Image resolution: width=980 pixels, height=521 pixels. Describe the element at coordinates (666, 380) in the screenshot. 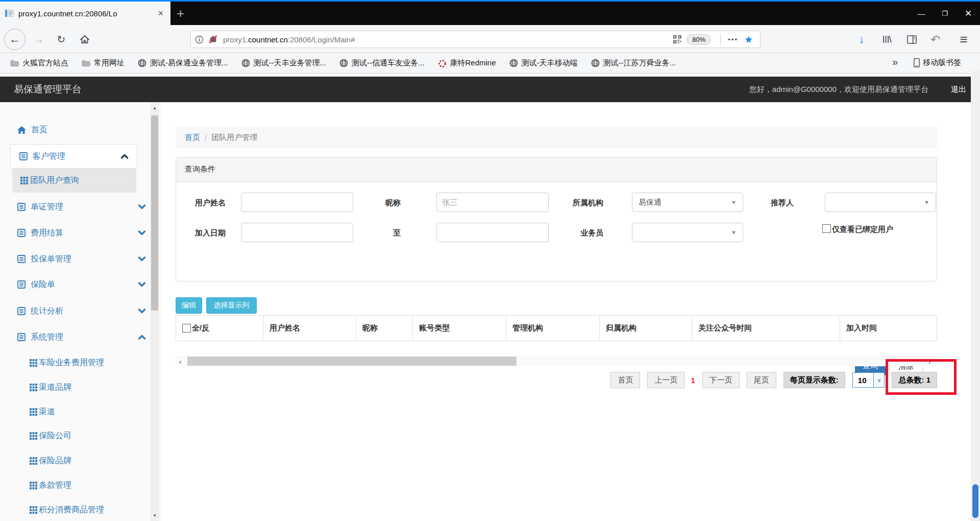

I see `pagination-prev-button: 上一页` at that location.